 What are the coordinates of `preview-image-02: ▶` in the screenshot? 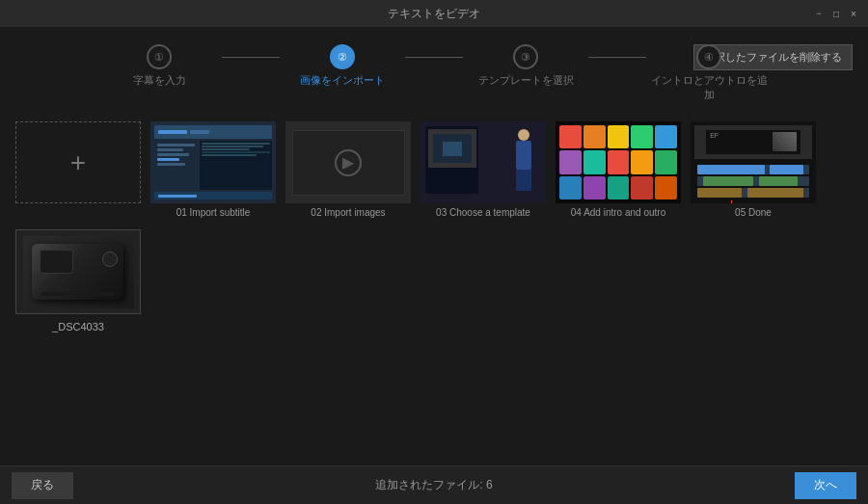 It's located at (348, 162).